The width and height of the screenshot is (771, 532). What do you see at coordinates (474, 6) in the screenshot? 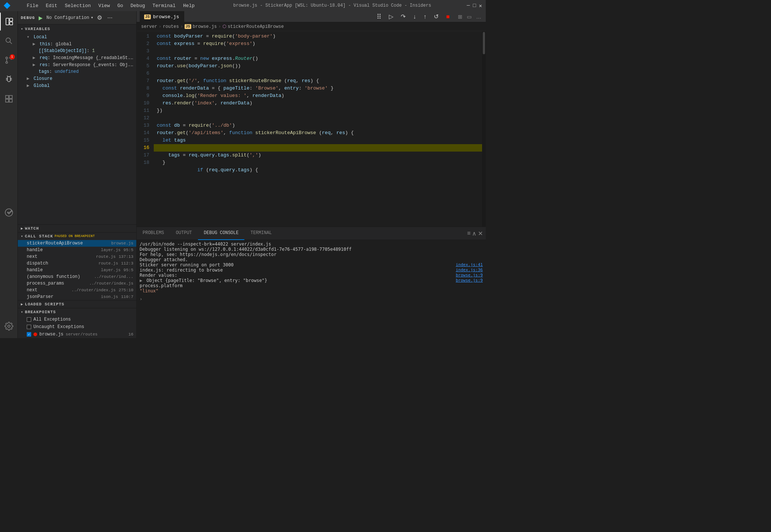
I see `maximize-button: □` at bounding box center [474, 6].